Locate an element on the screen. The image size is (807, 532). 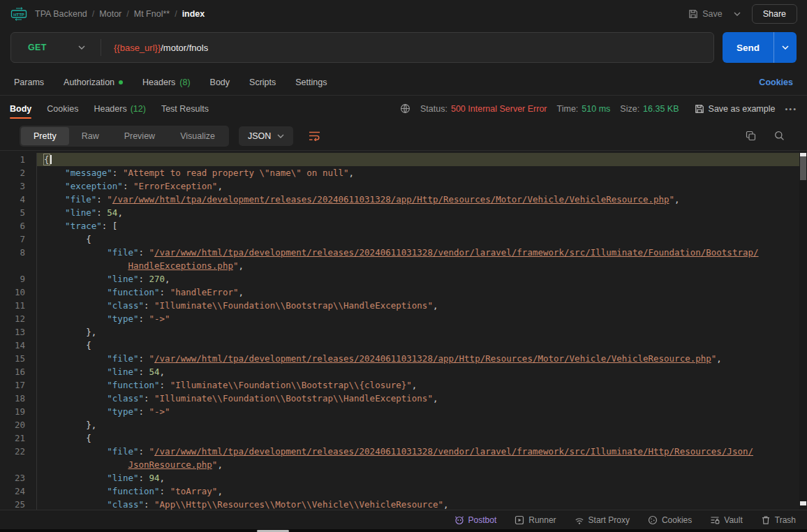
request-tab-scripts: Scripts is located at coordinates (262, 82).